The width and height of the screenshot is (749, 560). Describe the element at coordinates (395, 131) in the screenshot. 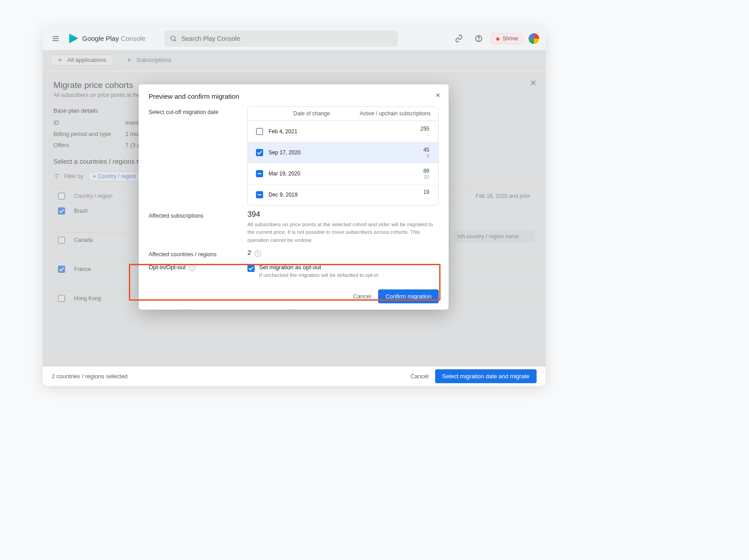

I see `subs-value: 255-` at that location.